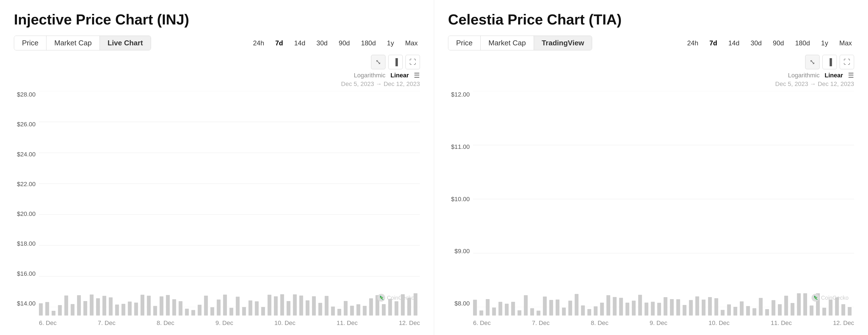  I want to click on y-axis: $28.00$26.00$24.00$22.00$20.00$18.00$16.…, so click(26, 199).